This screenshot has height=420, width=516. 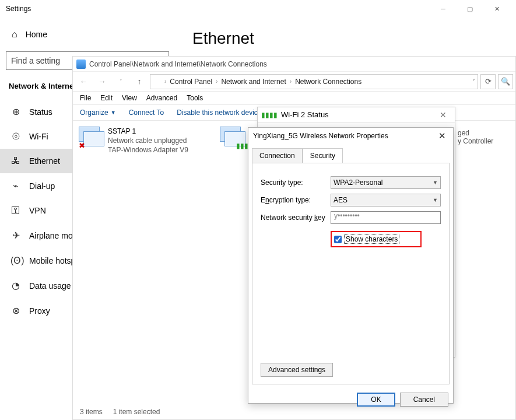 I want to click on selected-count: 1 item selected, so click(x=136, y=412).